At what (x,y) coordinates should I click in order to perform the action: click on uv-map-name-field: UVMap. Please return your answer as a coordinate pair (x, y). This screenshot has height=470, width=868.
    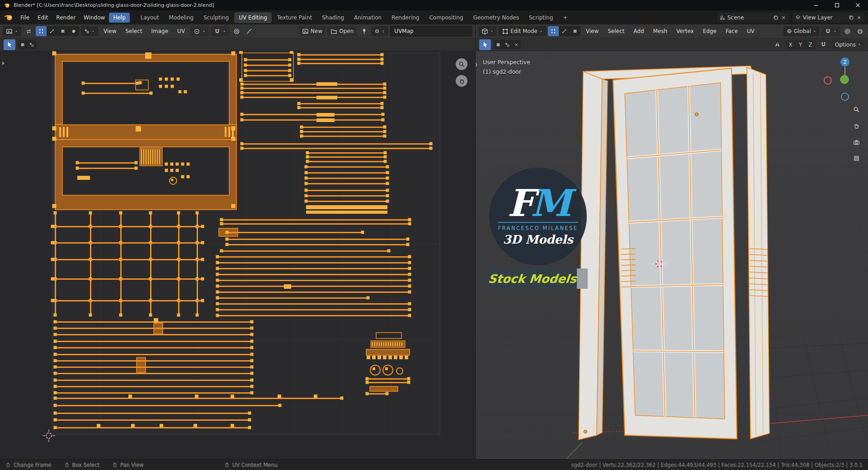
    Looking at the image, I should click on (431, 31).